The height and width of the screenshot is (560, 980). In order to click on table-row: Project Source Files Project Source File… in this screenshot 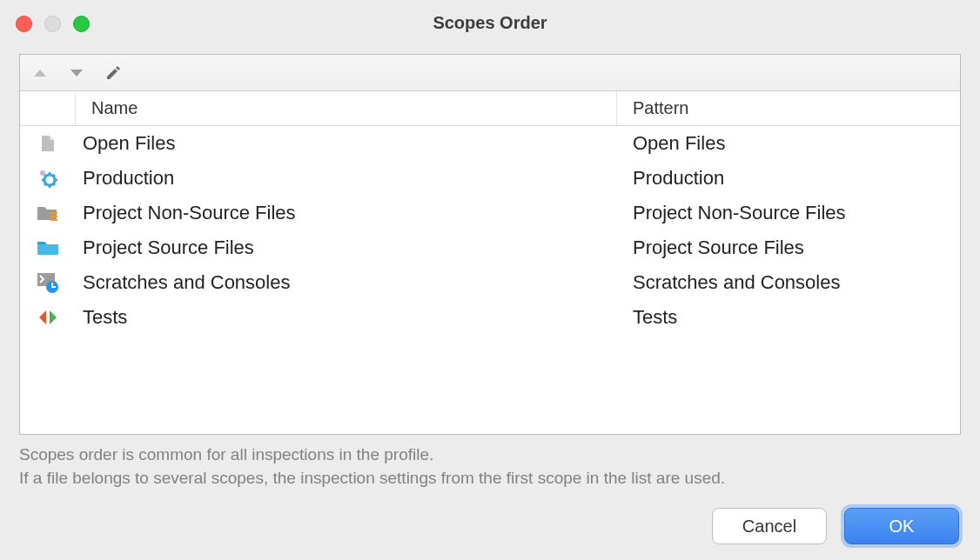, I will do `click(490, 248)`.